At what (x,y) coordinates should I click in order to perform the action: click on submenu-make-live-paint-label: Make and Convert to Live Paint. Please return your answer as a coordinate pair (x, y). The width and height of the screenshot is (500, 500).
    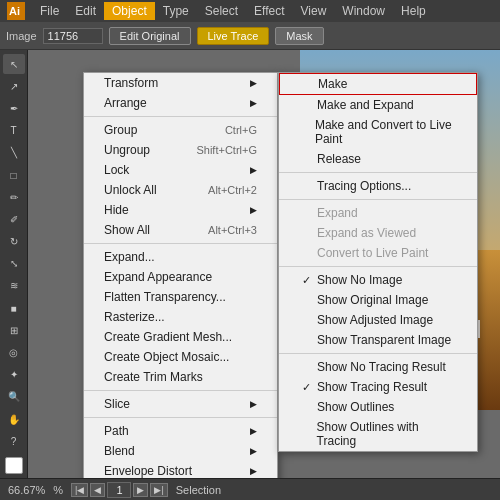
    Looking at the image, I should click on (386, 132).